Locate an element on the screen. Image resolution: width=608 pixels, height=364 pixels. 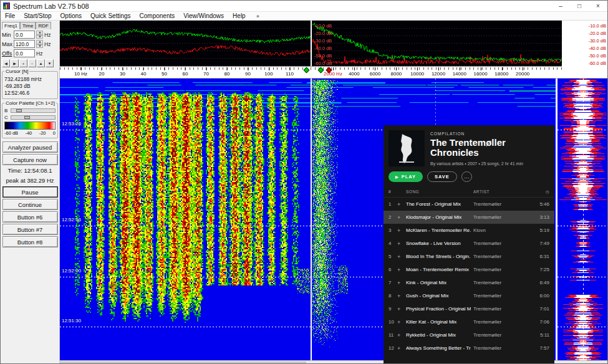
sidebar-button-continue: Continue is located at coordinates (30, 204).